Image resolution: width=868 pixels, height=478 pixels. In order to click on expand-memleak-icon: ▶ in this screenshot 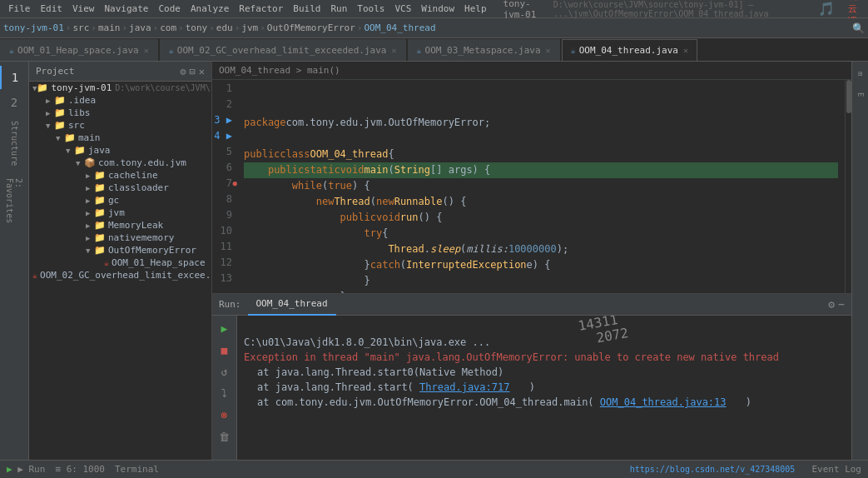, I will do `click(90, 226)`.